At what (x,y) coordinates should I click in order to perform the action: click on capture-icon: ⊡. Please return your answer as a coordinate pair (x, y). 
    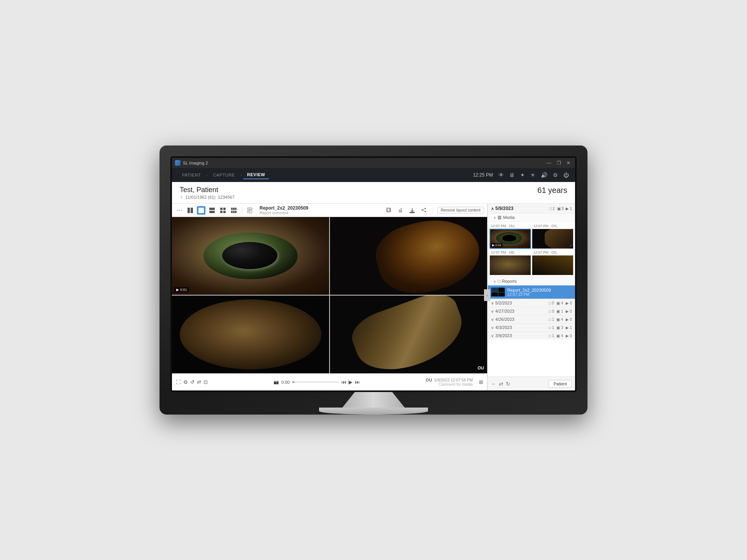
    Looking at the image, I should click on (205, 382).